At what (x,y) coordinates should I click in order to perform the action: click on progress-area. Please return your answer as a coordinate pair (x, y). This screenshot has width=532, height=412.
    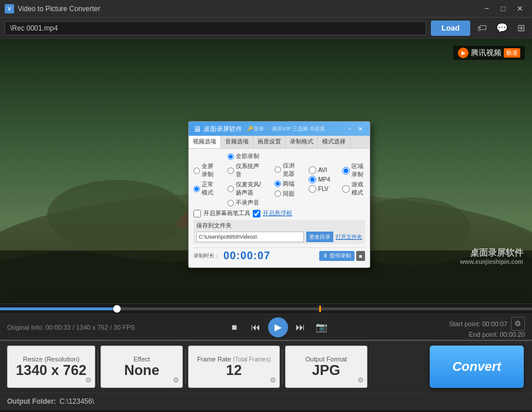
    Looking at the image, I should click on (266, 309).